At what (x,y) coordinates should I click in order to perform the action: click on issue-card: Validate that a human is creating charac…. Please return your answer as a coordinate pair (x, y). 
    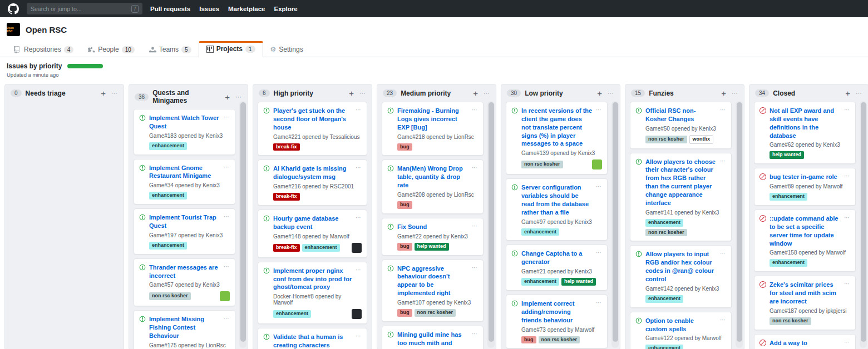
    Looking at the image, I should click on (313, 338).